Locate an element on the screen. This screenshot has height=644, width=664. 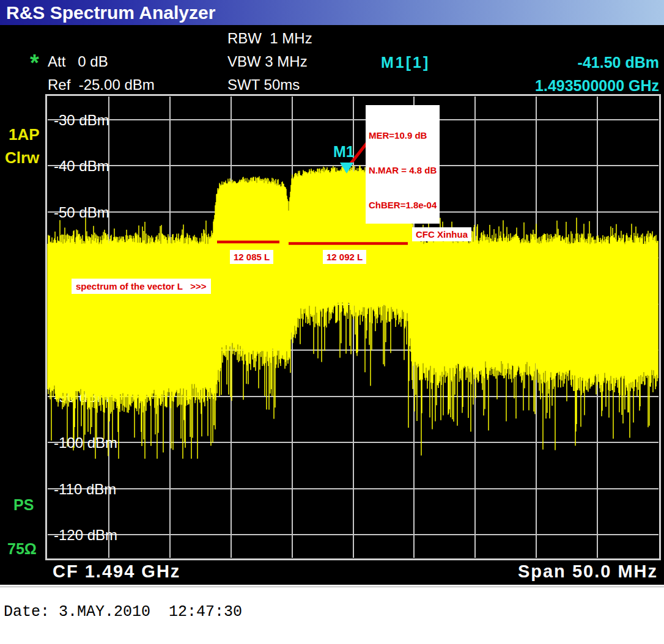
y-axis-label: -40 dBm is located at coordinates (82, 166).